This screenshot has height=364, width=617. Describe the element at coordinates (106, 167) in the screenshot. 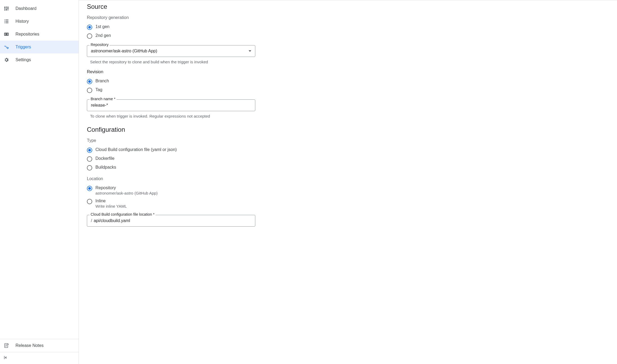

I see `radio-label: Buildpacks` at that location.